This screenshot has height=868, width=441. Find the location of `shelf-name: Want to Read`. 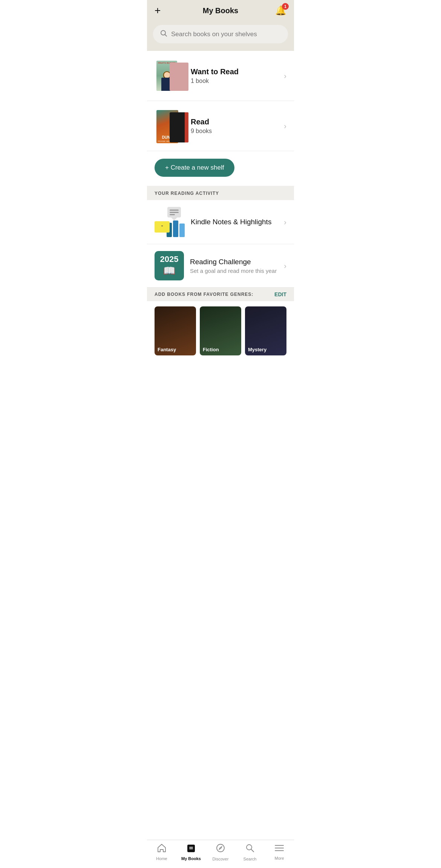

shelf-name: Want to Read is located at coordinates (234, 72).